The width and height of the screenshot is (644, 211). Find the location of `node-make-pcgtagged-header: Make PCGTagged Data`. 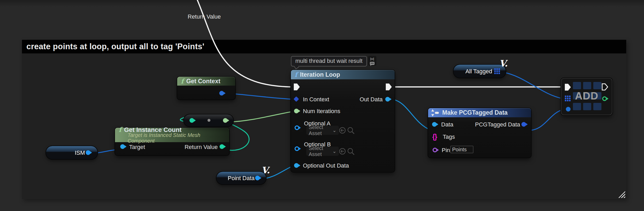

node-make-pcgtagged-header: Make PCGTagged Data is located at coordinates (480, 113).